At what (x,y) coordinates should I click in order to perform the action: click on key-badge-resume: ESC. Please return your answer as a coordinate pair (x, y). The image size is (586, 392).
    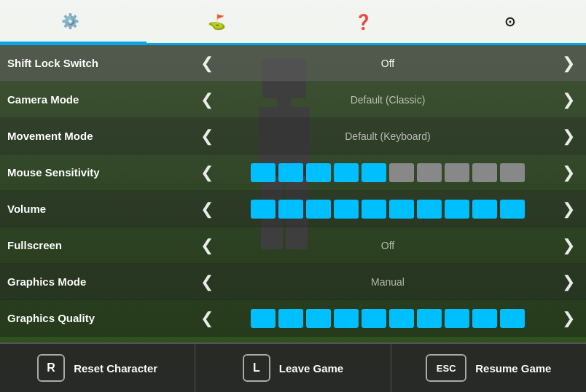
    Looking at the image, I should click on (446, 368).